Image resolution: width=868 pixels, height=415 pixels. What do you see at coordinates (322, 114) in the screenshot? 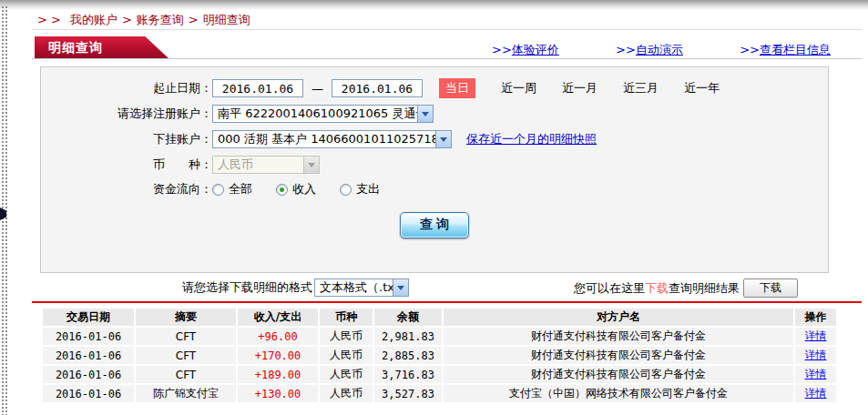
I see `registered-account-select: 南平 6222001406100921065 灵通卡` at bounding box center [322, 114].